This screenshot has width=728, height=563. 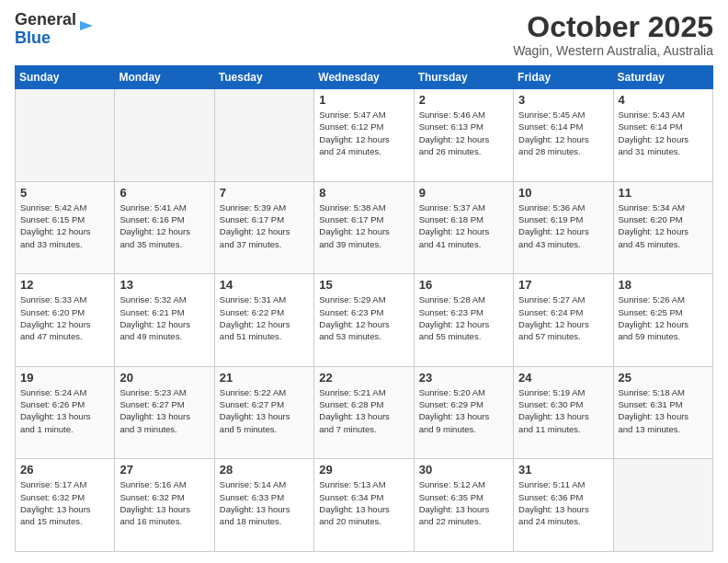 I want to click on day-info: Sunrise: 5:23 AM Sunset: 6:27 PM Dayligh…, so click(x=164, y=410).